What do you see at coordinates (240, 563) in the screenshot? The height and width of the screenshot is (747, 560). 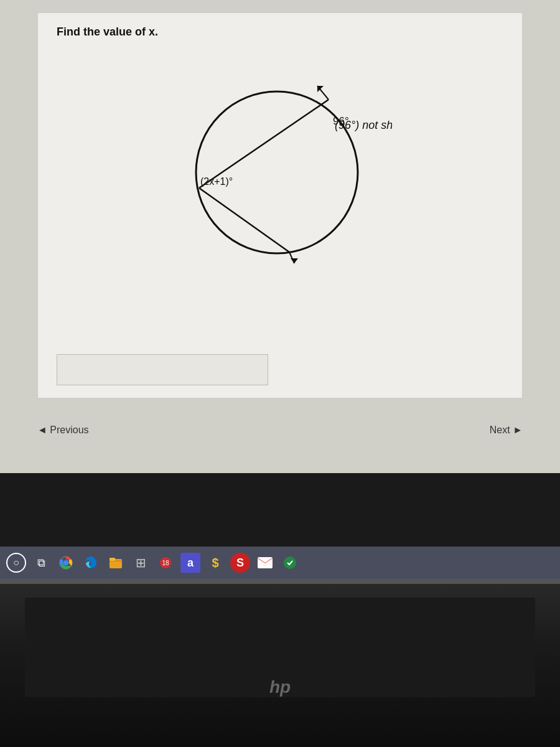 I see `s-circle-icon: S` at bounding box center [240, 563].